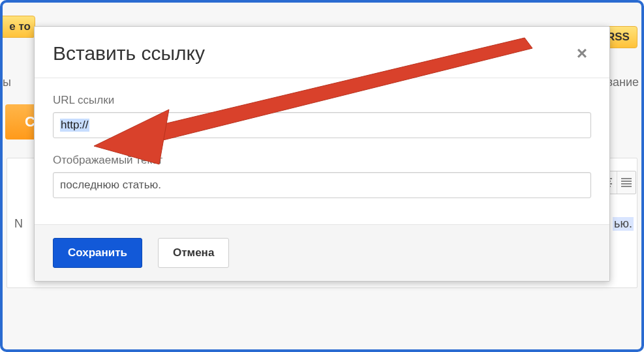 This screenshot has height=352, width=644. What do you see at coordinates (322, 160) in the screenshot?
I see `display-text-label: Отображаемый текст` at bounding box center [322, 160].